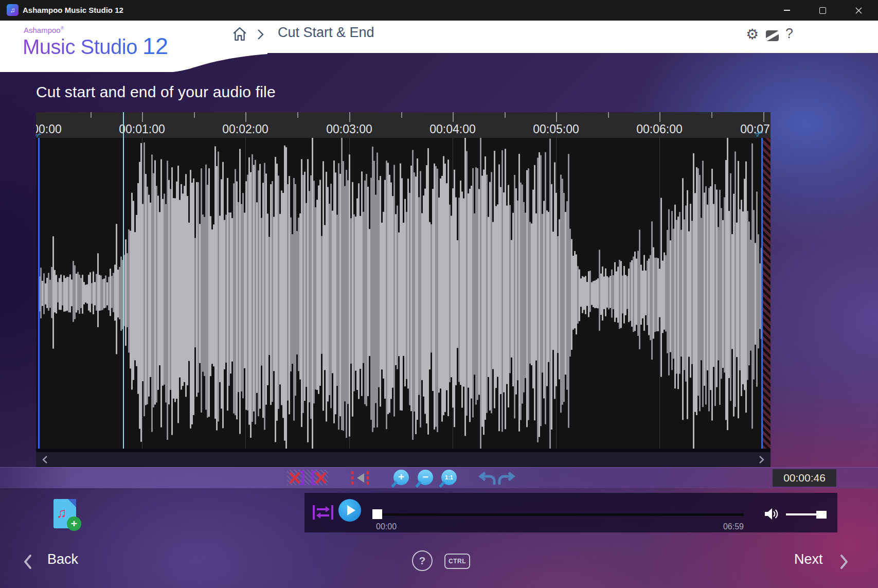 This screenshot has width=878, height=588. What do you see at coordinates (378, 514) in the screenshot?
I see `progress-thumb` at bounding box center [378, 514].